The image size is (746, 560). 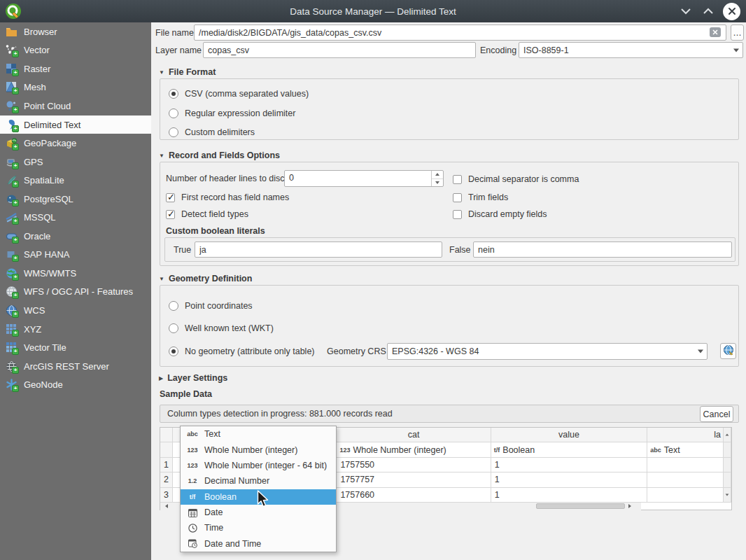 I want to click on true-literal-input, so click(x=318, y=249).